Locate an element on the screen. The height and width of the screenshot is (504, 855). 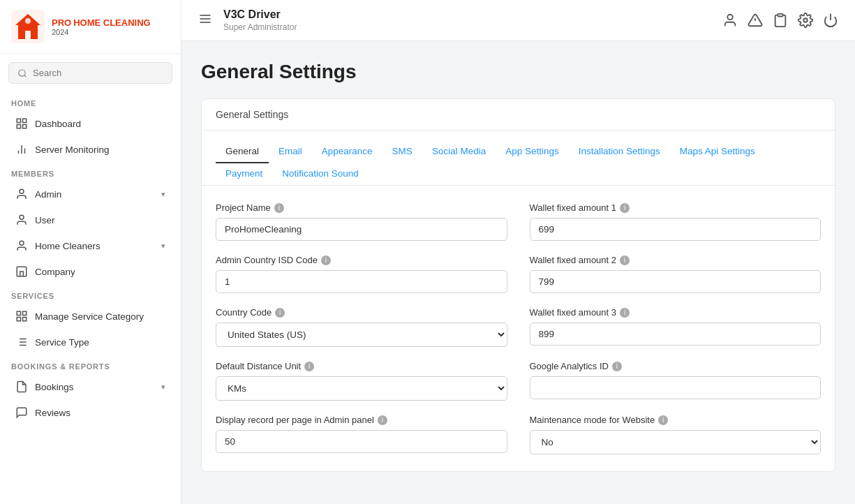
tab-sms: SMS is located at coordinates (402, 152).